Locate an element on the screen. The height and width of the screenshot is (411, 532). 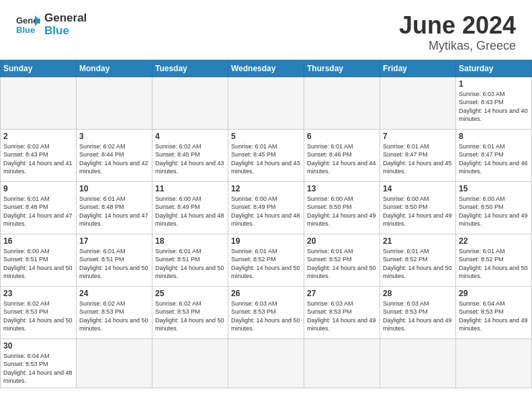
calendar-day: 22Sunrise: 6:01 AMSunset: 8:52 PMDayligh… is located at coordinates (494, 260).